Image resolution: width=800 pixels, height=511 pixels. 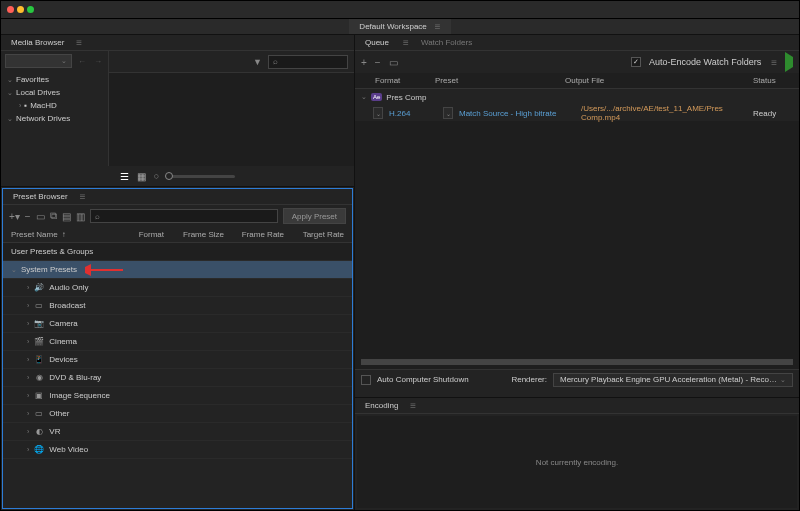 What do you see at coordinates (54, 99) in the screenshot?
I see `media-tree: ⌄Favorites ⌄Local Drives ›▪MacHD ⌄Networ…` at bounding box center [54, 99].